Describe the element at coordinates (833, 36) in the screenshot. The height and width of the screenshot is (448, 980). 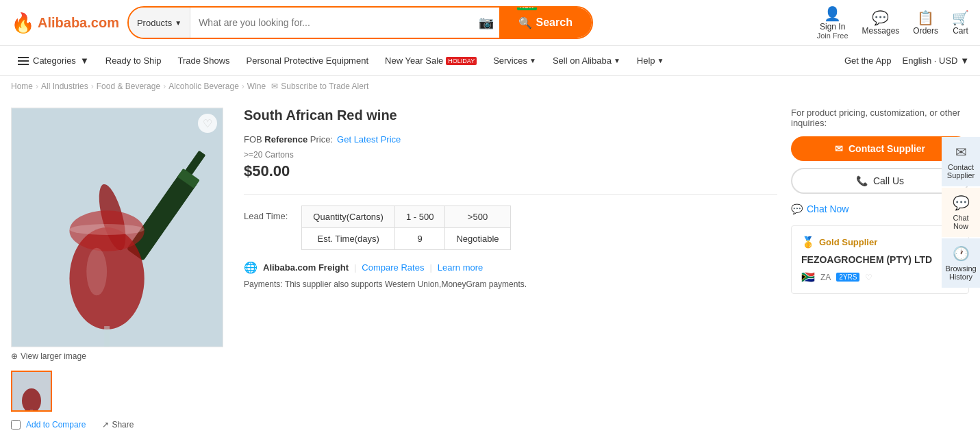
I see `join-free-label: Join Free` at that location.